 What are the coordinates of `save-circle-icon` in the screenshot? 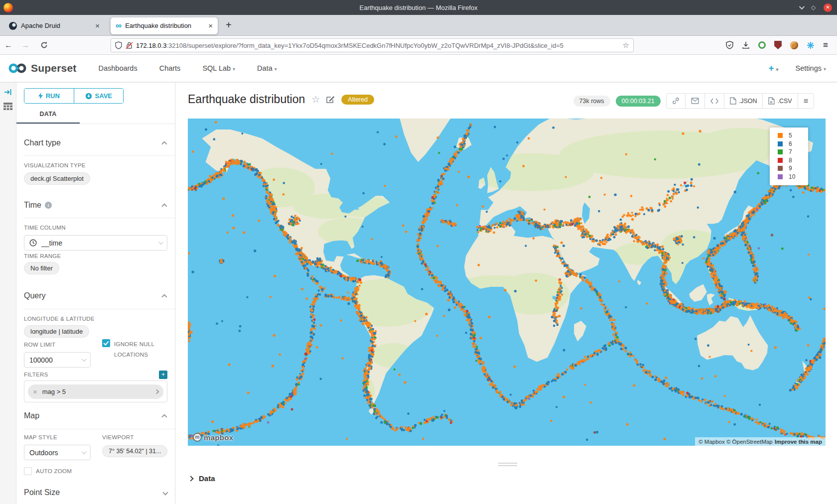 It's located at (89, 96).